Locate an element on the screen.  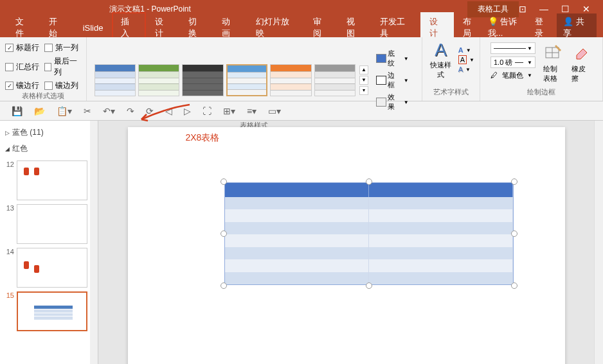
qat-cut-icon: ✂ is located at coordinates (87, 111).